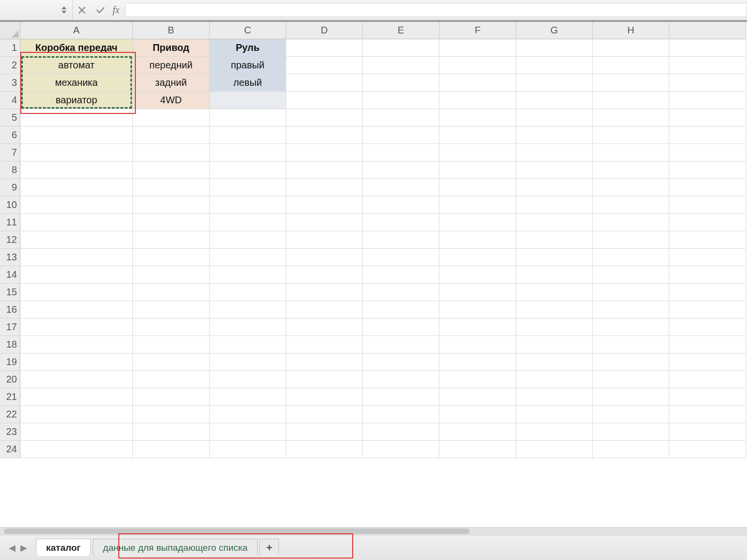 Image resolution: width=747 pixels, height=560 pixels. I want to click on cell-D1, so click(325, 48).